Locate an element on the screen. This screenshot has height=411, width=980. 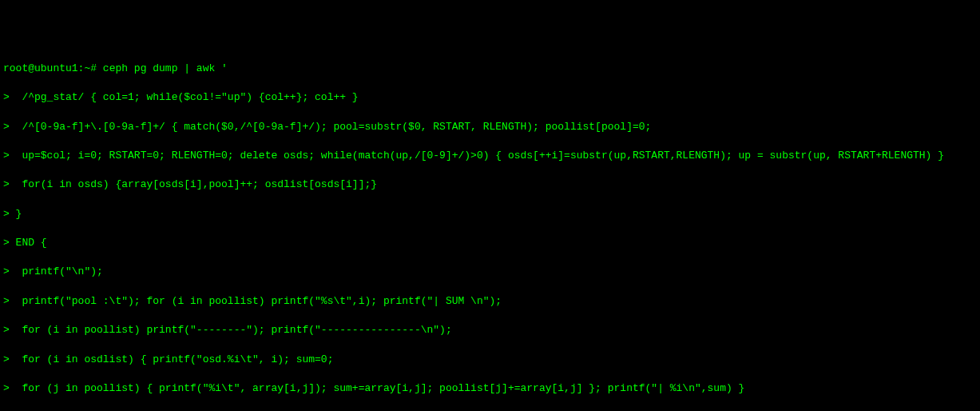
script-line: > } is located at coordinates (490, 214).